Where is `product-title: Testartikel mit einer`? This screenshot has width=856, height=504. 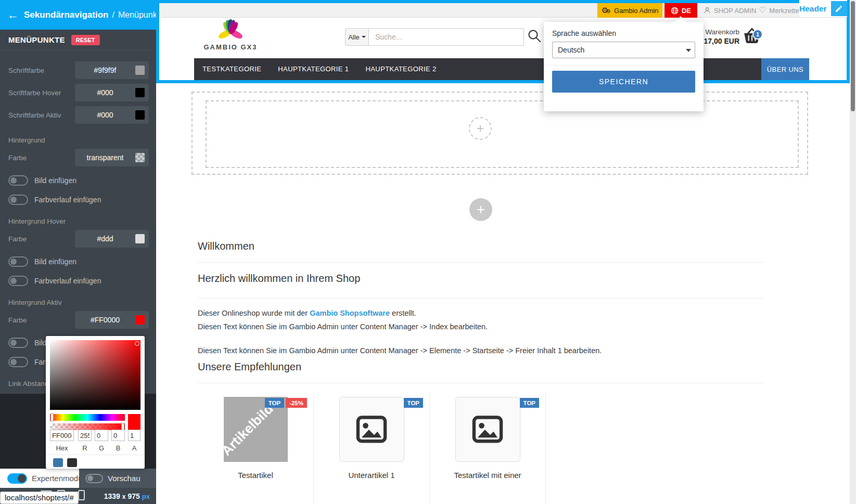 product-title: Testartikel mit einer is located at coordinates (488, 475).